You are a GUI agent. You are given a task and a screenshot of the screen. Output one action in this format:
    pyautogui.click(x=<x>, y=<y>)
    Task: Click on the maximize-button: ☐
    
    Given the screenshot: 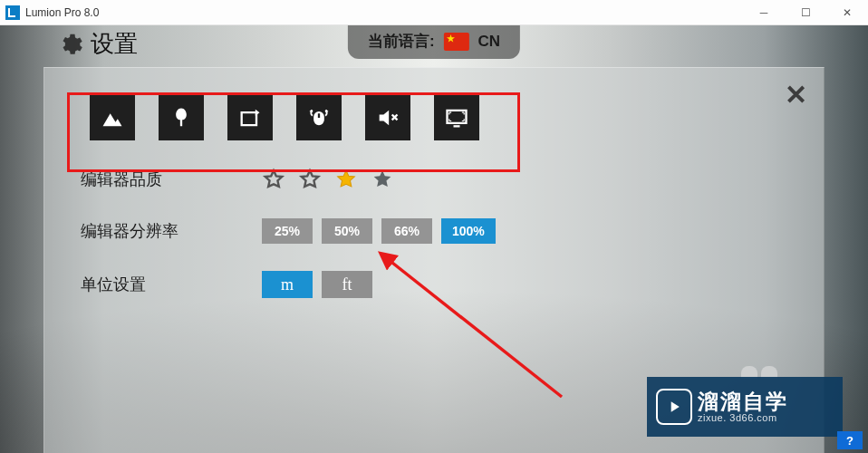 What is the action you would take?
    pyautogui.click(x=805, y=13)
    